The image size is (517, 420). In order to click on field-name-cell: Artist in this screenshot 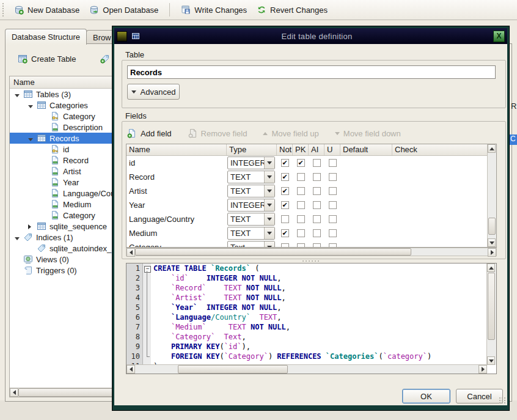, I will do `click(177, 191)`.